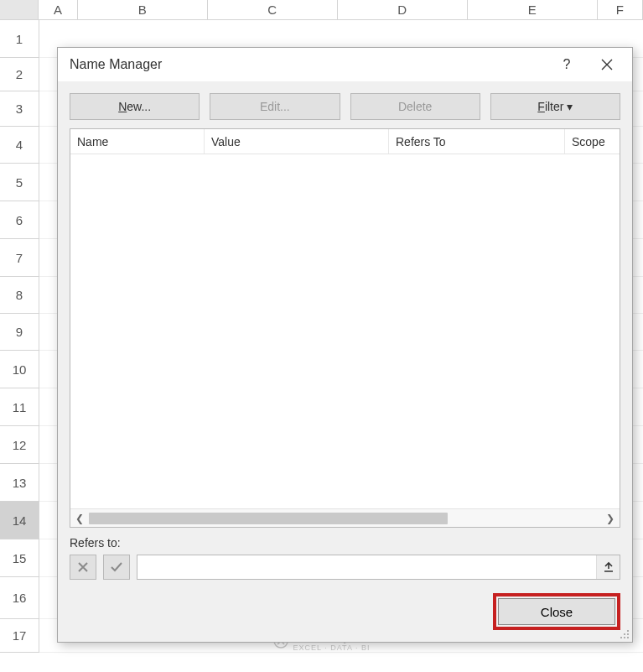 This screenshot has height=672, width=643. I want to click on refers-to-input-wrap, so click(379, 567).